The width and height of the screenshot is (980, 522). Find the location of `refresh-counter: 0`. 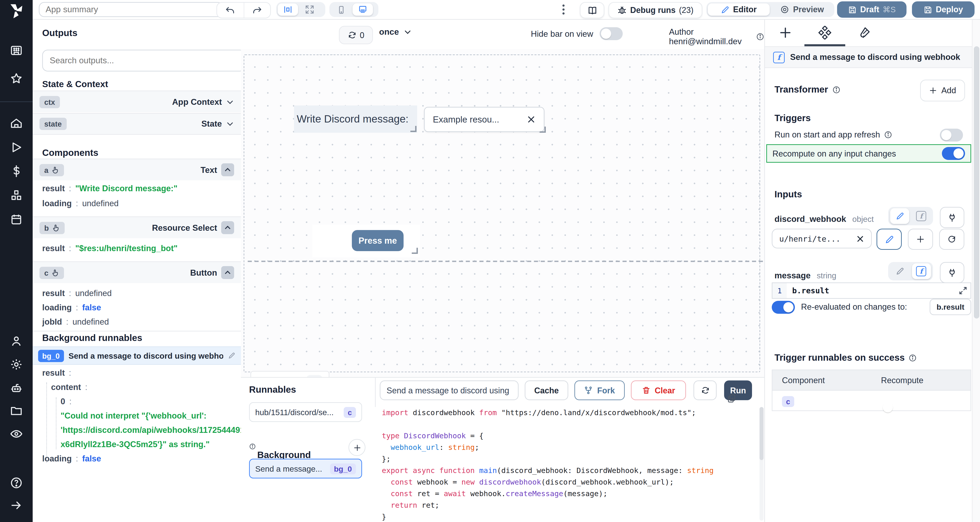

refresh-counter: 0 is located at coordinates (356, 35).